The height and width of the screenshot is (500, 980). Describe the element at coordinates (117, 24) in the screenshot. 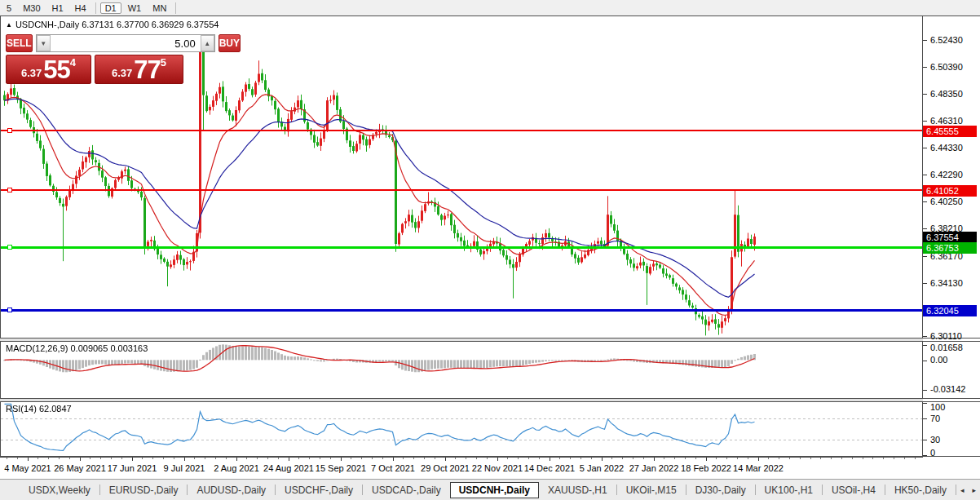

I see `quote-ohlc-text: USDCNH-,Daily 6.37131 6.37700 6.36929 6.…` at that location.